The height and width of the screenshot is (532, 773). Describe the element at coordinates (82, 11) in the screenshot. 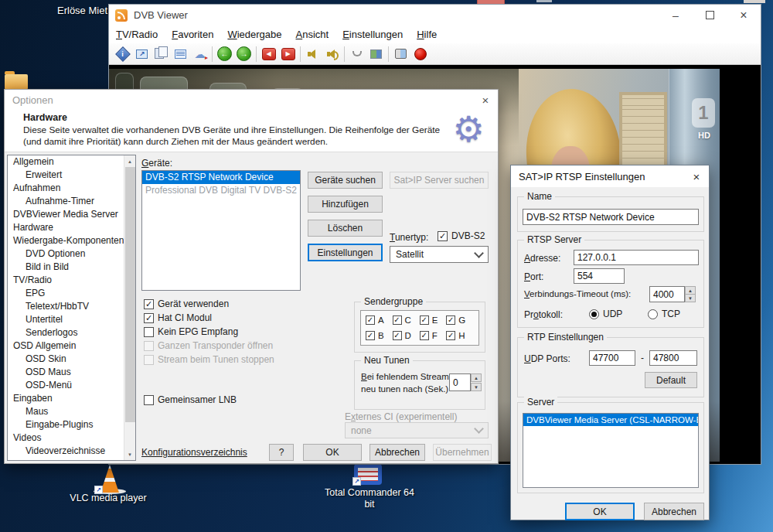

I see `desktop-icon-label-erloese: Erlöse Miet` at that location.